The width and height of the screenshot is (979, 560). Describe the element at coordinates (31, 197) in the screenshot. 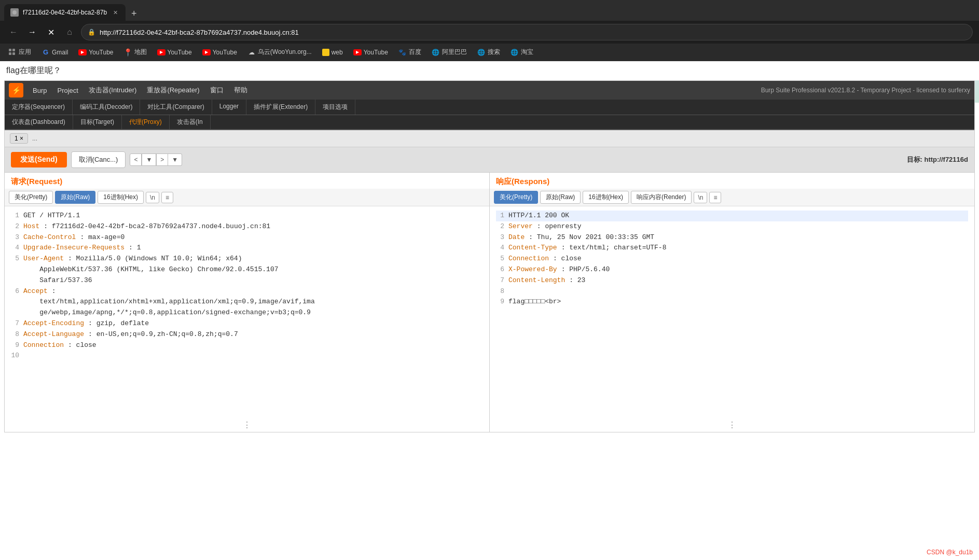

I see `request-tab-pretty: 美化(Pretty)` at that location.